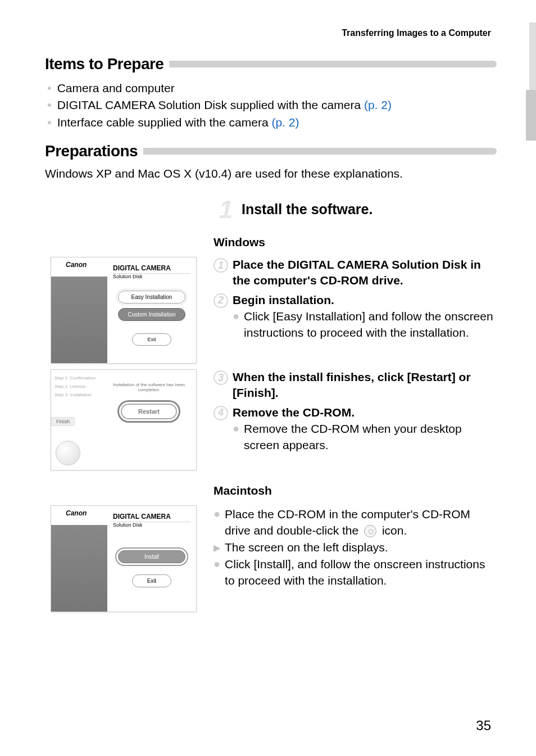 This screenshot has width=536, height=756. I want to click on decorative-sphere-icon, so click(68, 453).